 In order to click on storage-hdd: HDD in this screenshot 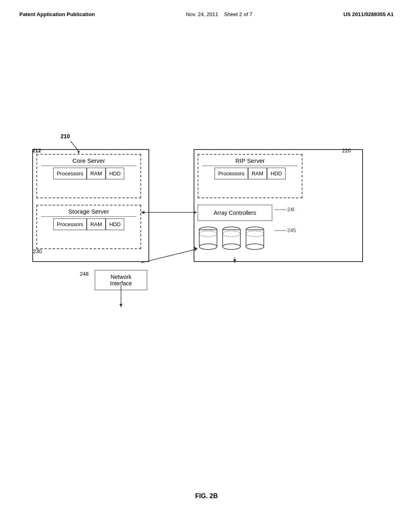, I will do `click(115, 224)`.